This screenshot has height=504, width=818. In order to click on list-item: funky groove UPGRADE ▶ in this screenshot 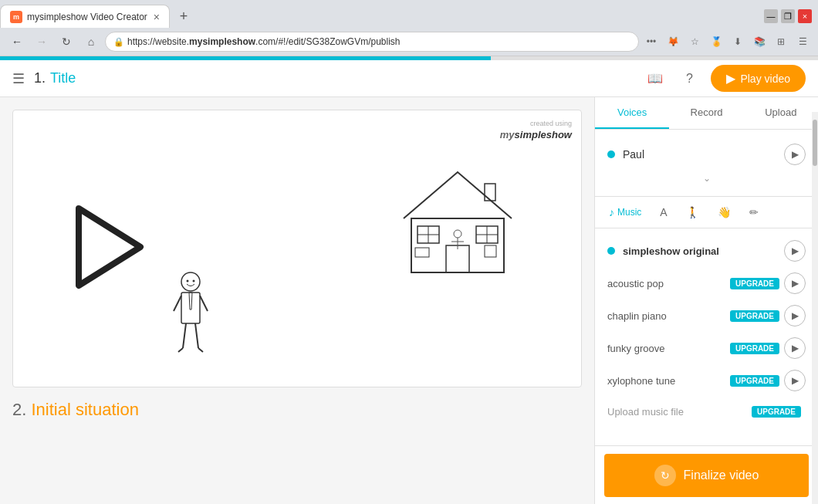, I will do `click(707, 348)`.